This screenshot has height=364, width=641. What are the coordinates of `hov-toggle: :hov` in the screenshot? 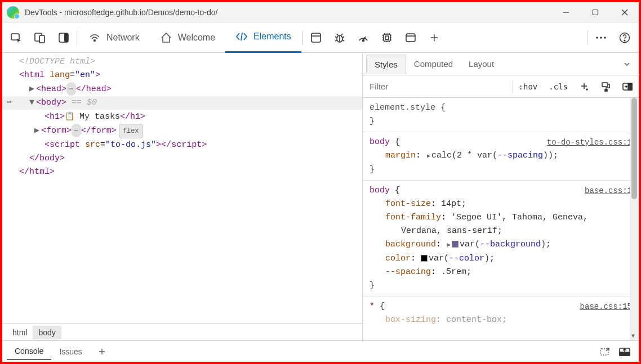 It's located at (528, 87).